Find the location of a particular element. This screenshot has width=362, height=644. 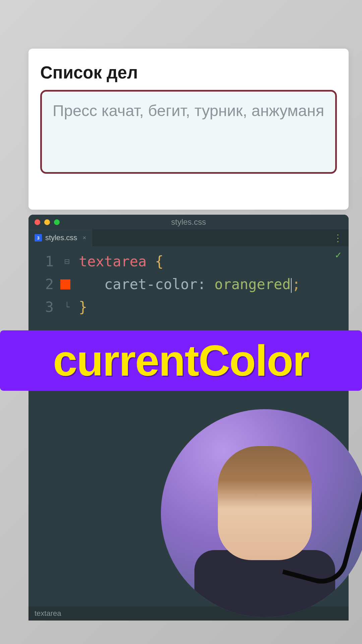

code-token-colon: : is located at coordinates (202, 284).